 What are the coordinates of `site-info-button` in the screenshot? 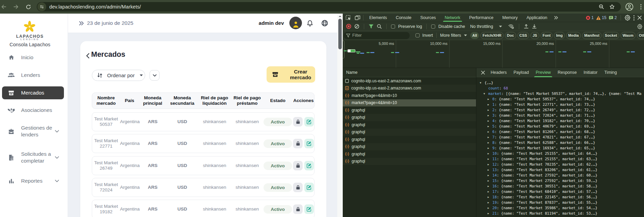 It's located at (42, 7).